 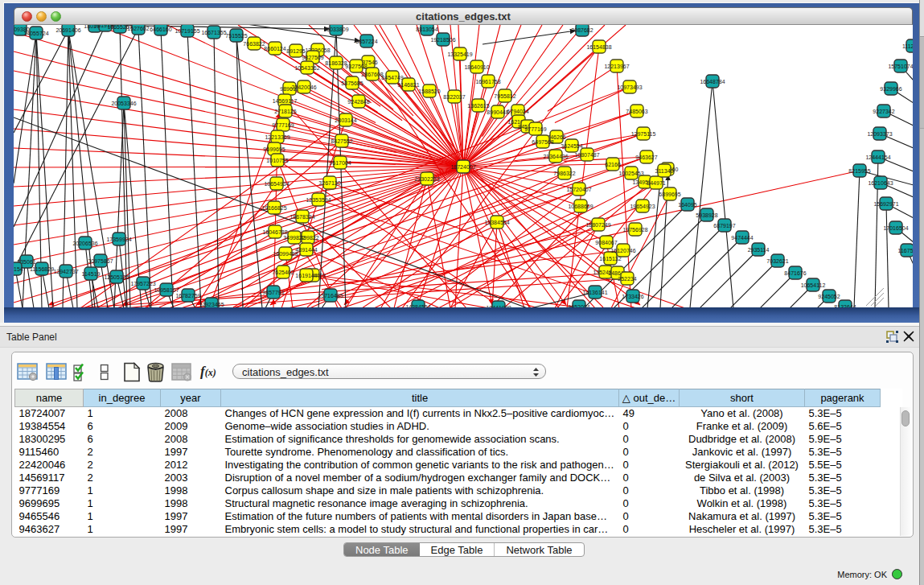 I want to click on svg-text: 16782759, so click(x=188, y=296).